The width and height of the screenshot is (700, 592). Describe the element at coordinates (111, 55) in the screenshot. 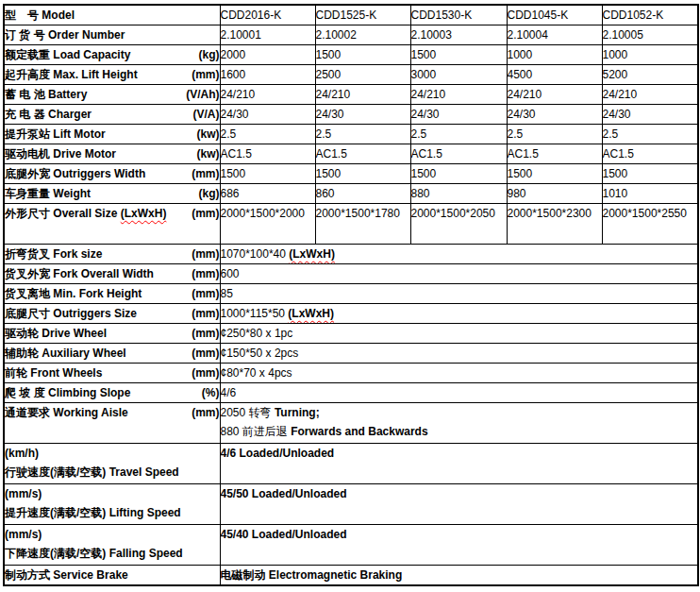

I see `row-label-cell: (kg)额定载重 Load Capacity` at that location.